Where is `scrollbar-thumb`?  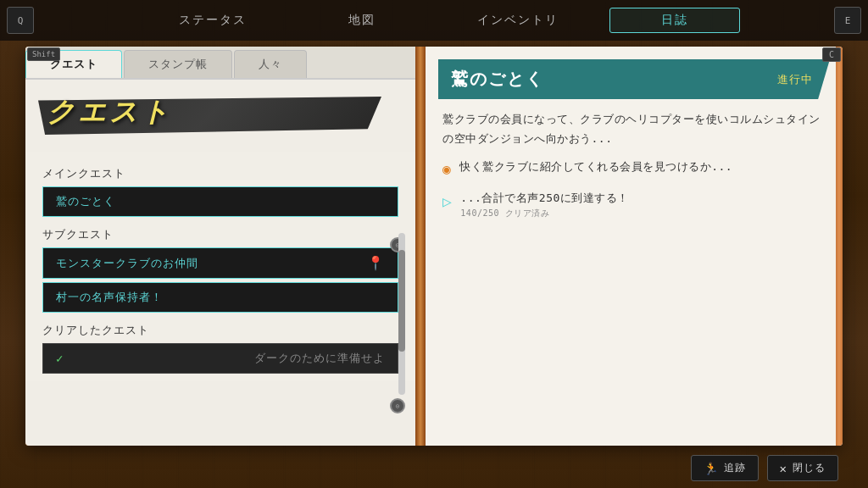
scrollbar-thumb is located at coordinates (402, 301).